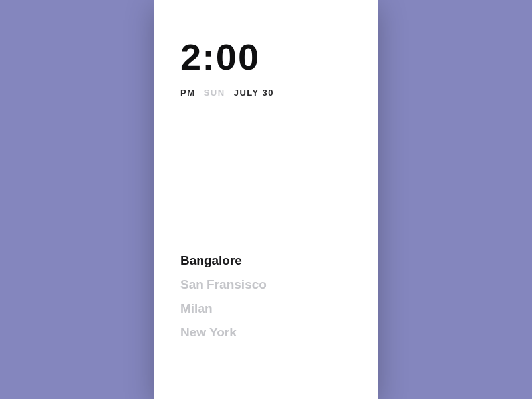 Image resolution: width=532 pixels, height=399 pixels. I want to click on city-item-milan: Milan, so click(266, 309).